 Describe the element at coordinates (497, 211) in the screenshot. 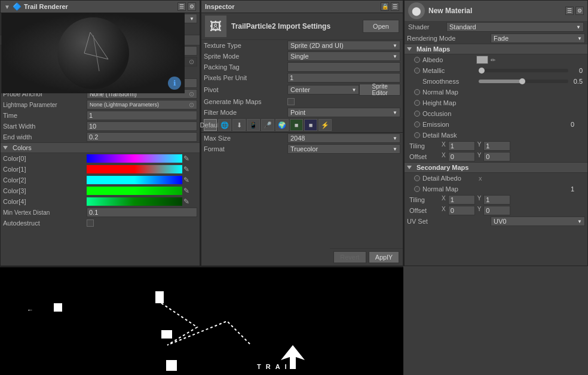

I see `offset2-y-input: 0` at that location.